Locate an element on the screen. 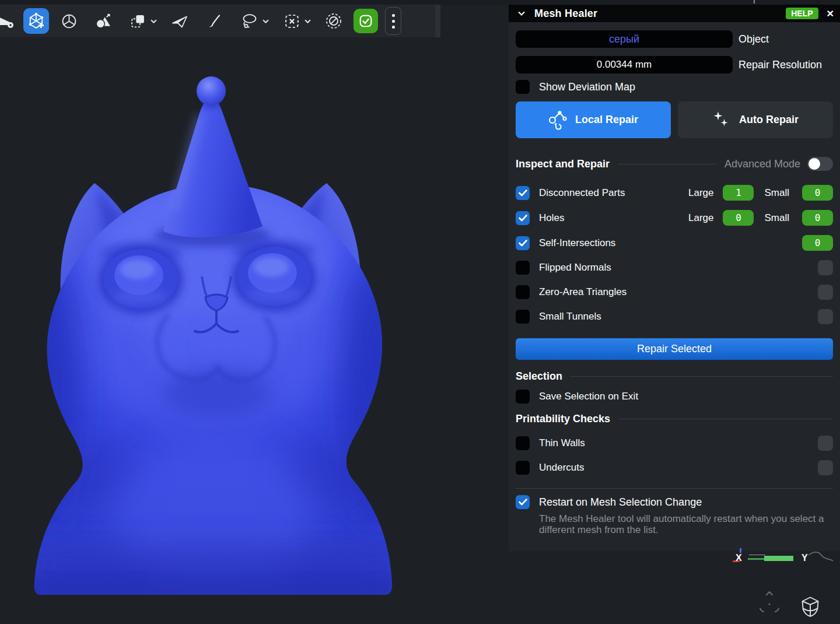  restart-description: The Mesh Healer tool will automatically … is located at coordinates (688, 524).